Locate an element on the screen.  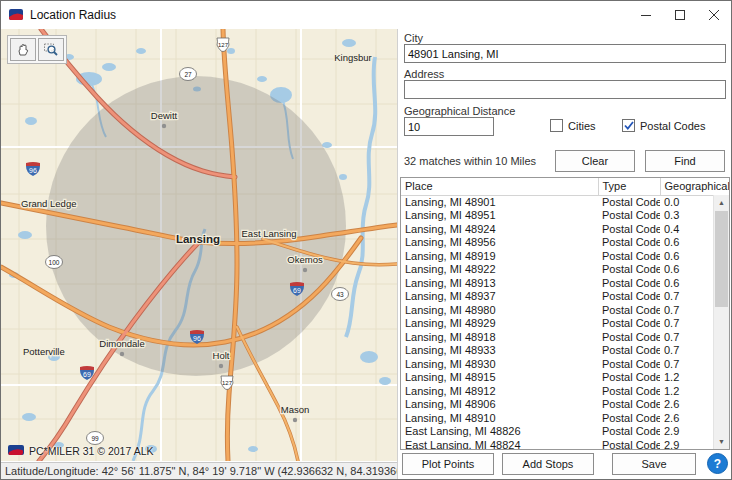
address-input is located at coordinates (565, 90).